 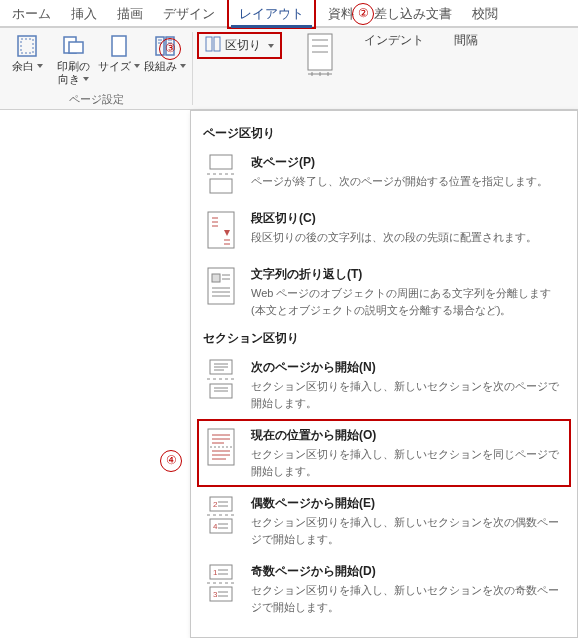 What do you see at coordinates (73, 59) in the screenshot?
I see `orientation-button: 印刷の 向き` at bounding box center [73, 59].